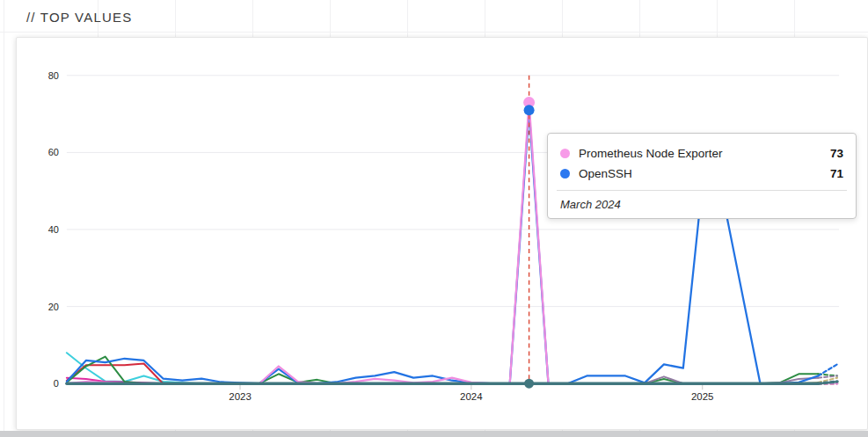 The width and height of the screenshot is (868, 437). I want to click on tooltip-divider, so click(702, 190).